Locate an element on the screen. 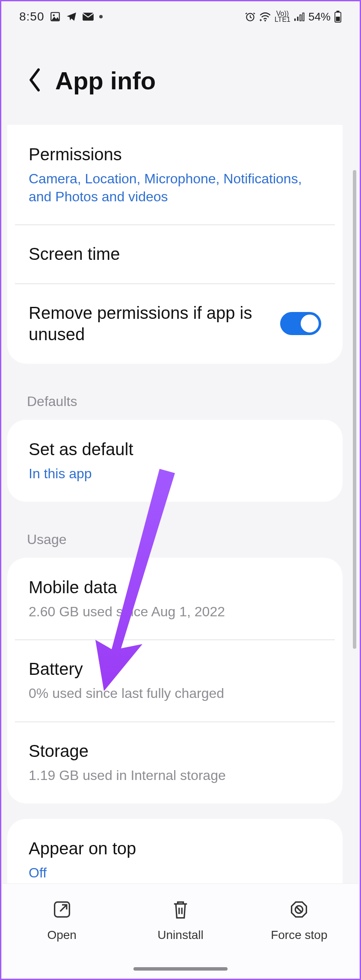  alarm-icon is located at coordinates (250, 17).